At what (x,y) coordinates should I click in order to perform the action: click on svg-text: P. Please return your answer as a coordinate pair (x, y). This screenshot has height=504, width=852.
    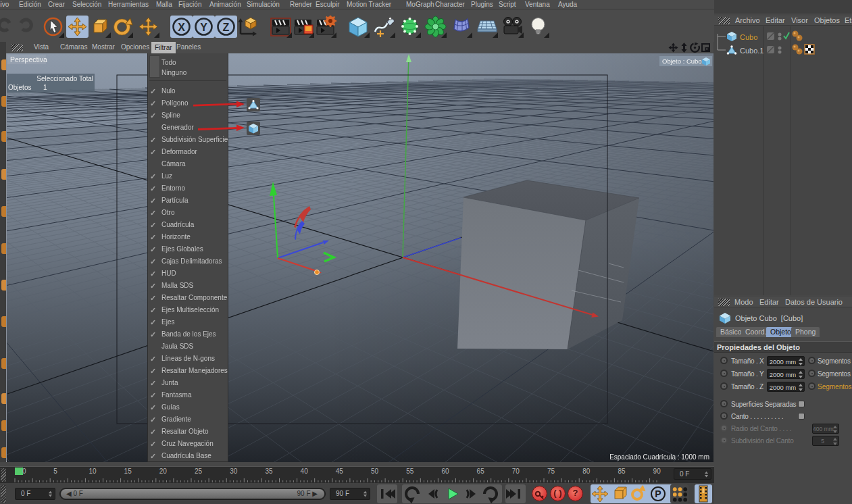
    Looking at the image, I should click on (658, 494).